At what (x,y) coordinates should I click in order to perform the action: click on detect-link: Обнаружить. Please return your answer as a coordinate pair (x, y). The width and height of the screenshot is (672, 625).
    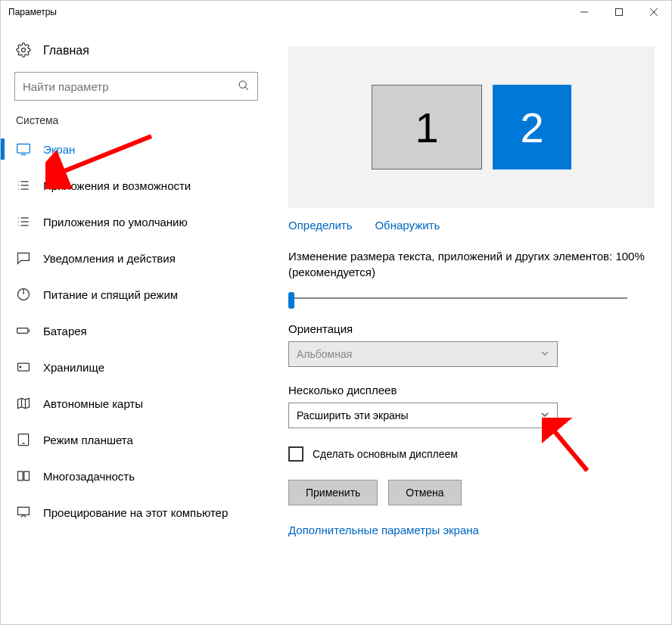
    Looking at the image, I should click on (407, 225).